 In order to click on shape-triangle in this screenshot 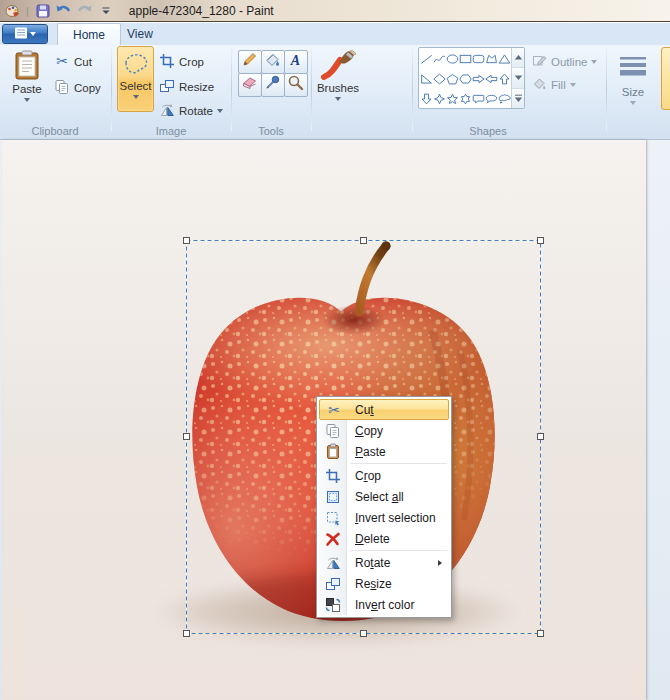, I will do `click(504, 59)`.